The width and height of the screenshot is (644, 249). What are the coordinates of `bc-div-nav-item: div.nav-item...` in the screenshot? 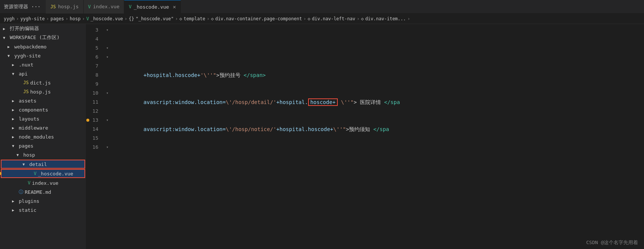 It's located at (385, 19).